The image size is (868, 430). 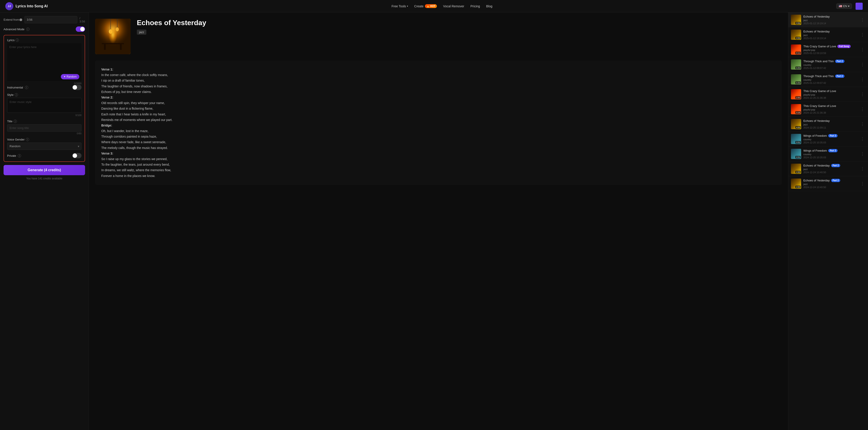 I want to click on info-icon: i, so click(x=28, y=29).